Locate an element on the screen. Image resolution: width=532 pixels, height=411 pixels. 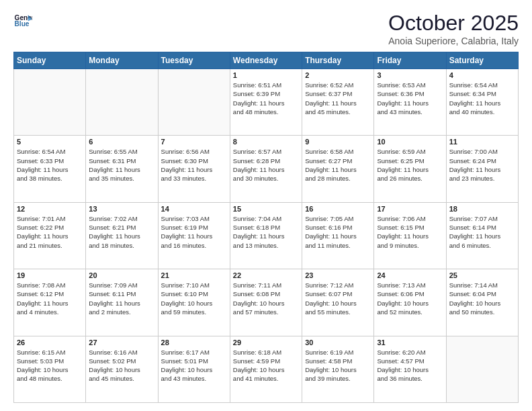
day-info: Sunrise: 7:13 AM Sunset: 6:06 PM Dayligh… is located at coordinates (410, 298).